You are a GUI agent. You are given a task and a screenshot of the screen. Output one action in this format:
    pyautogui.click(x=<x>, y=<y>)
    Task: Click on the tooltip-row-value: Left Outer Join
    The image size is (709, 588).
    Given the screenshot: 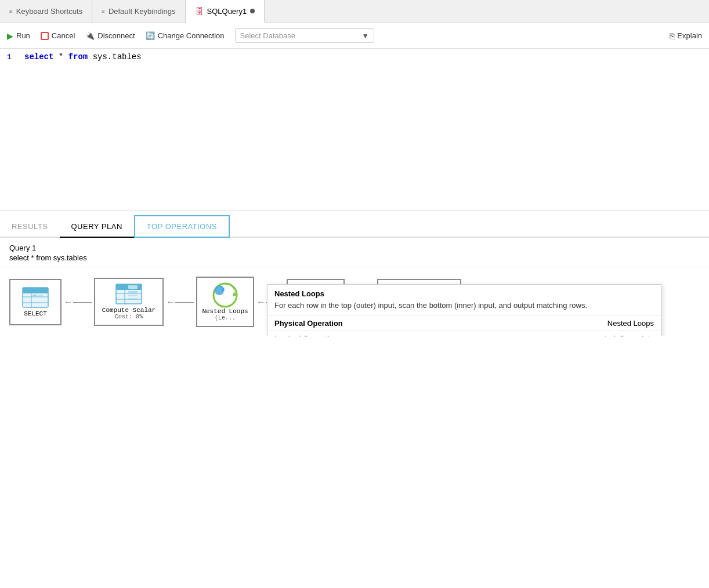 What is the action you would take?
    pyautogui.click(x=572, y=334)
    